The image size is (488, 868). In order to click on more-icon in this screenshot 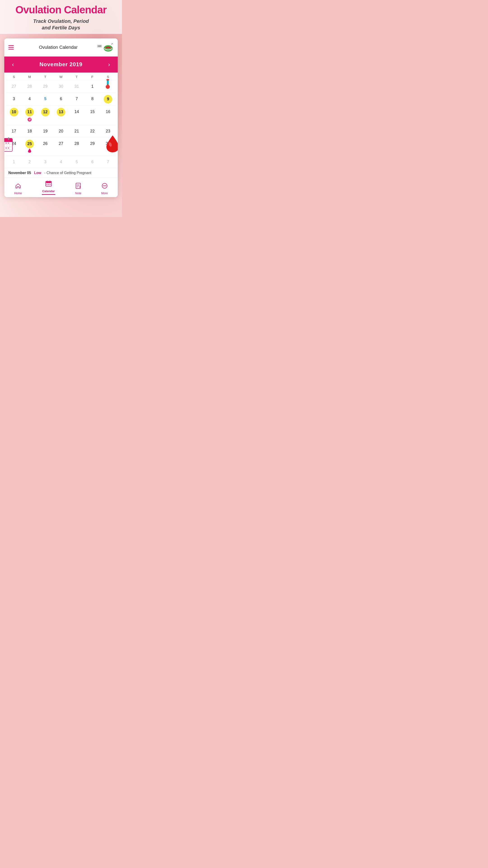, I will do `click(104, 187)`.